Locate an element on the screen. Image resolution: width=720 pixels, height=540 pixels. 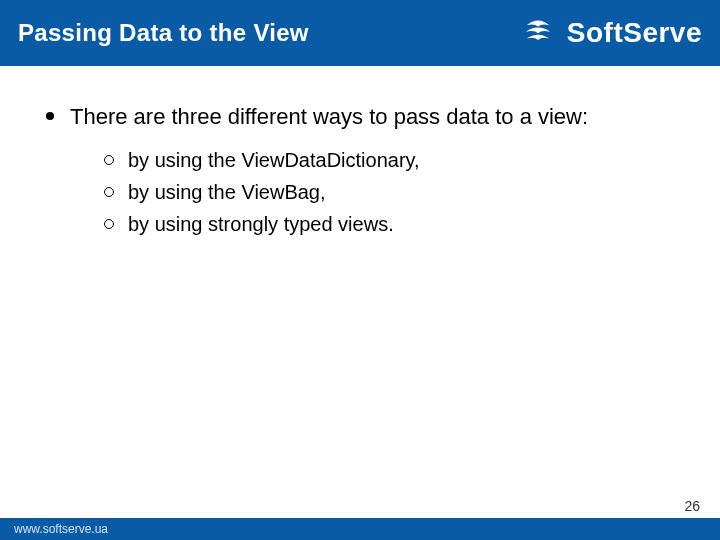
slide-footer: www.softserve.ua is located at coordinates (360, 529).